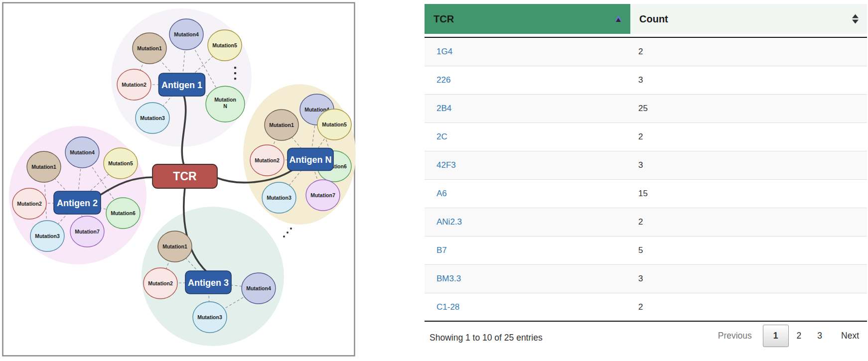 The width and height of the screenshot is (868, 361). I want to click on tcr-cell: 2C, so click(527, 137).